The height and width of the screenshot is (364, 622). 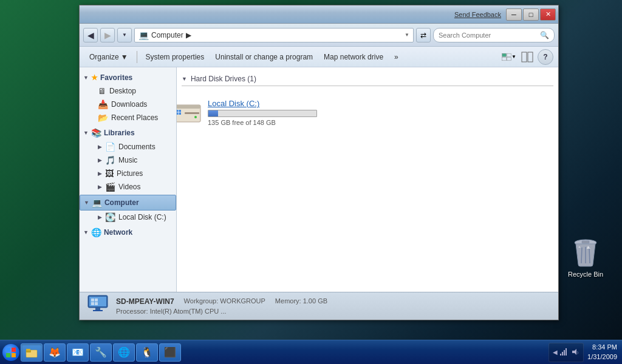 I want to click on minimize-button: ─, so click(x=514, y=15).